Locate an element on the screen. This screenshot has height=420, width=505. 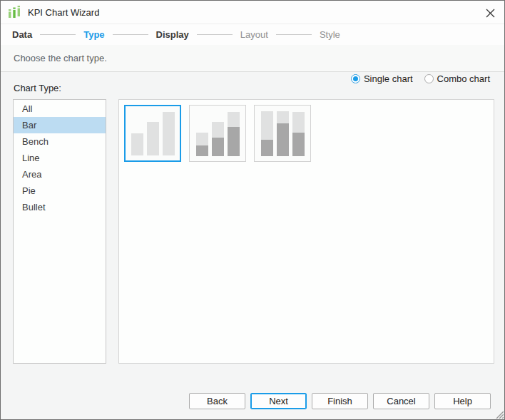
list-item-bar: Bar is located at coordinates (60, 126).